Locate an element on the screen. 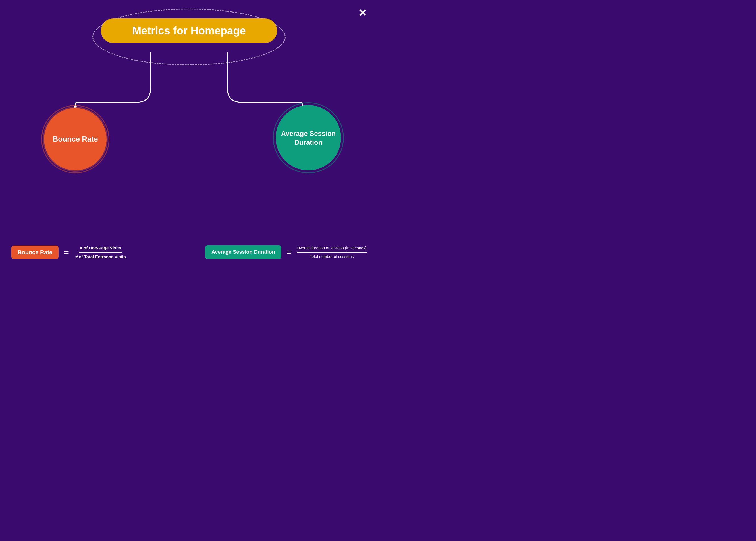 Image resolution: width=756 pixels, height=541 pixels. bounce-rate-formula-label: Bounce Rate is located at coordinates (35, 253).